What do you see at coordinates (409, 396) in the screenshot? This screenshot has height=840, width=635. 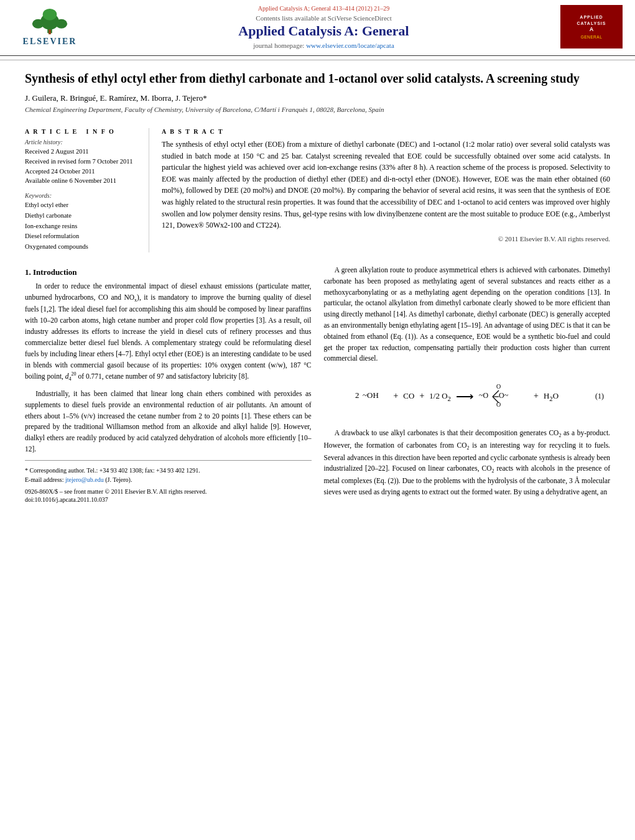 I see `chem-co: CO` at bounding box center [409, 396].